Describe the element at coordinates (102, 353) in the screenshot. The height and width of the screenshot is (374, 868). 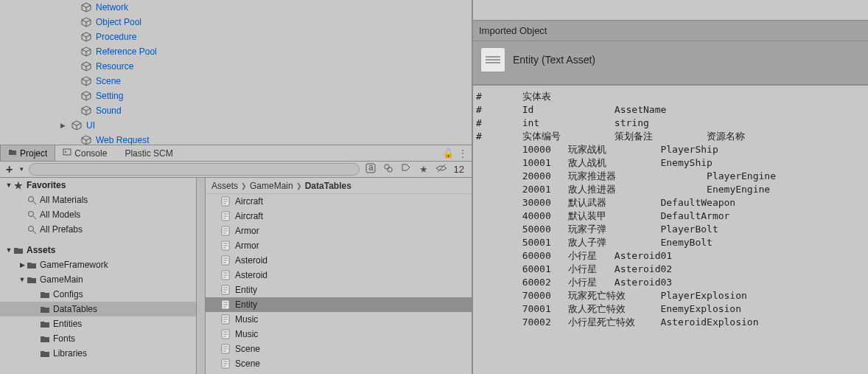
I see `folder-item: Libraries` at that location.